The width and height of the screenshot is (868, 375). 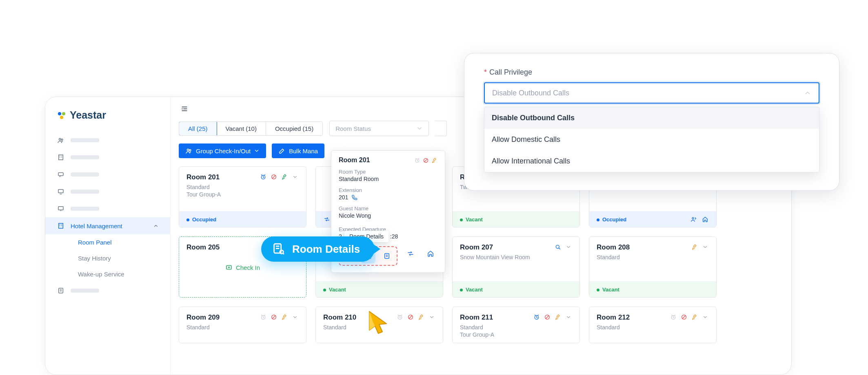 I want to click on filter-tab-occupied: Occupied (15), so click(x=294, y=129).